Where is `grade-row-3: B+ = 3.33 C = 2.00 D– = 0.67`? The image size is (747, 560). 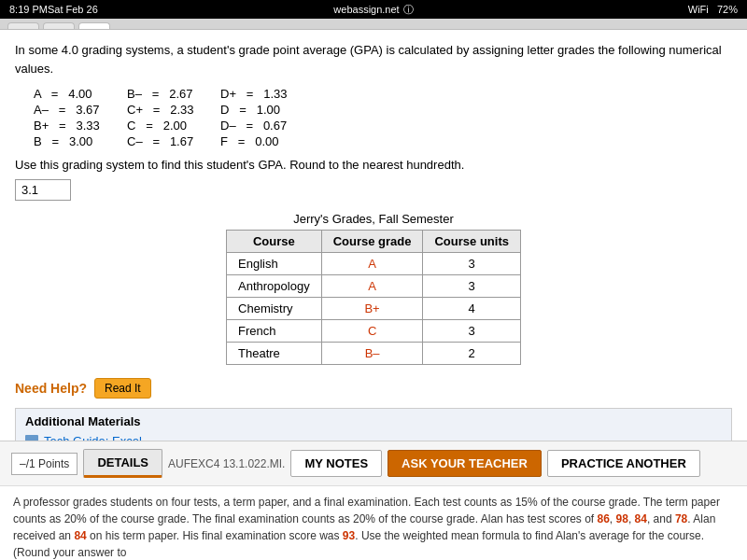 grade-row-3: B+ = 3.33 C = 2.00 D– = 0.67 is located at coordinates (383, 125).